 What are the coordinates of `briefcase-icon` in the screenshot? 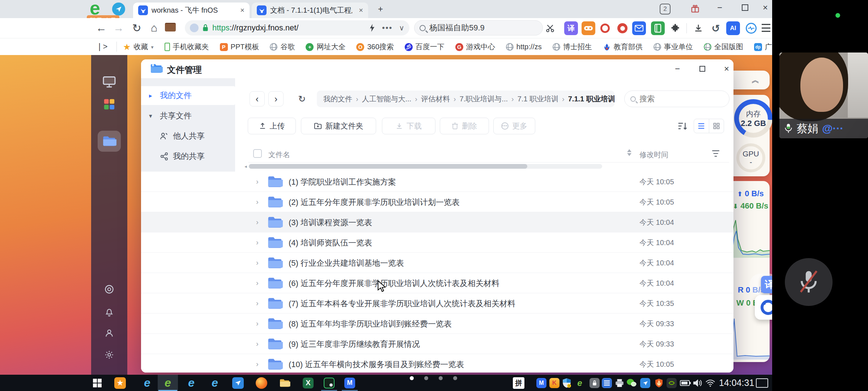 It's located at (170, 27).